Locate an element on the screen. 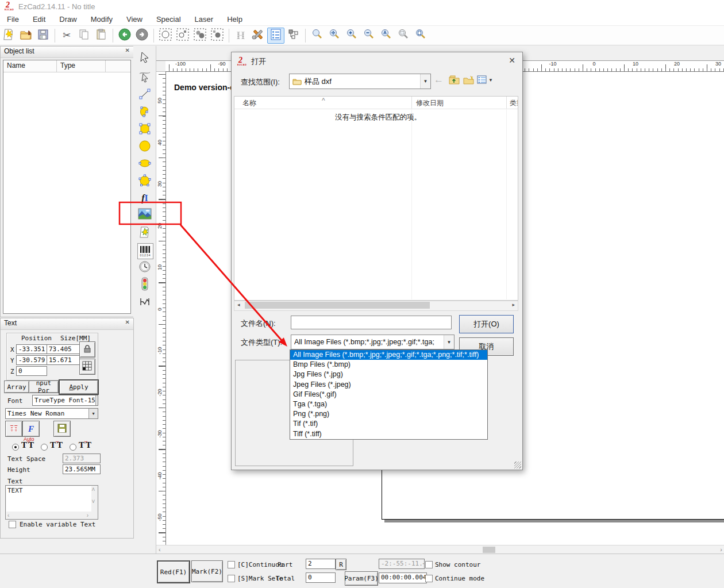 The height and width of the screenshot is (588, 724). text-content-input: TEXT is located at coordinates (49, 499).